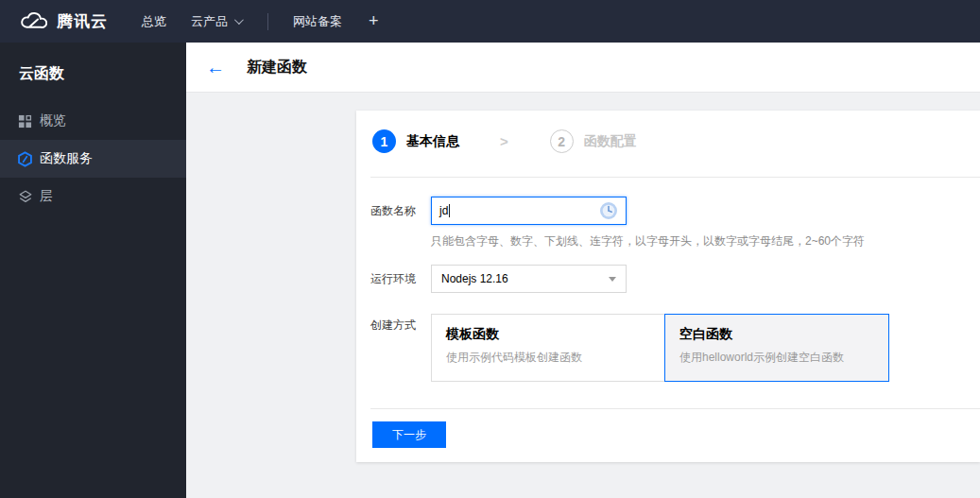  I want to click on dropdown-caret-icon, so click(612, 280).